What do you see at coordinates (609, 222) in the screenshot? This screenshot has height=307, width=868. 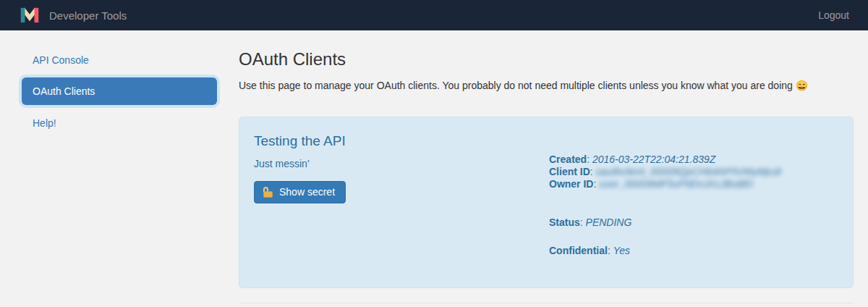 I see `status-value: PENDING` at bounding box center [609, 222].